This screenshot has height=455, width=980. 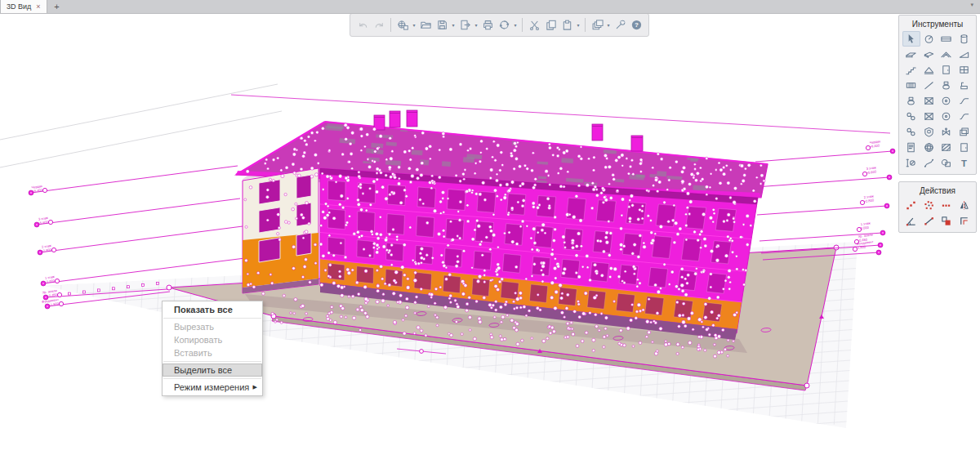 What do you see at coordinates (929, 221) in the screenshot?
I see `edge-action` at bounding box center [929, 221].